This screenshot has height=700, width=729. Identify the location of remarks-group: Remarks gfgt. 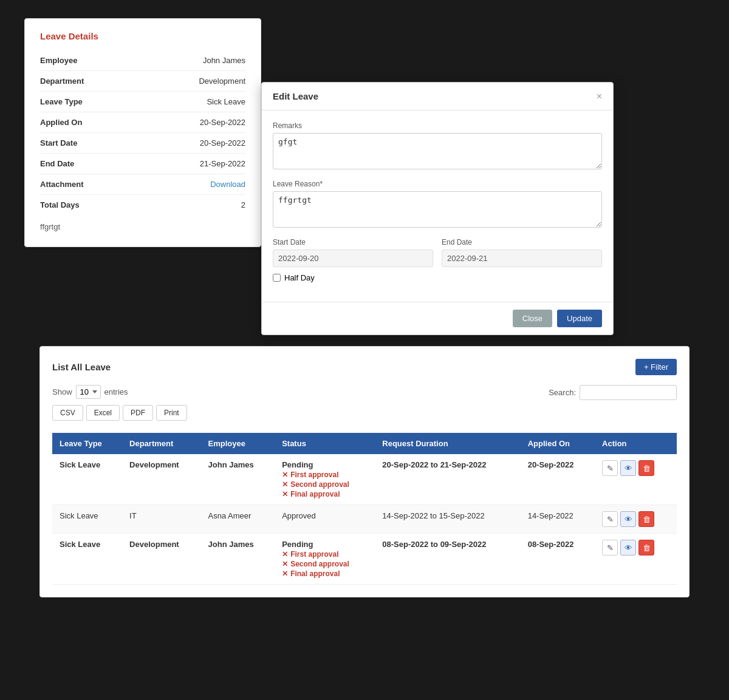
(437, 146).